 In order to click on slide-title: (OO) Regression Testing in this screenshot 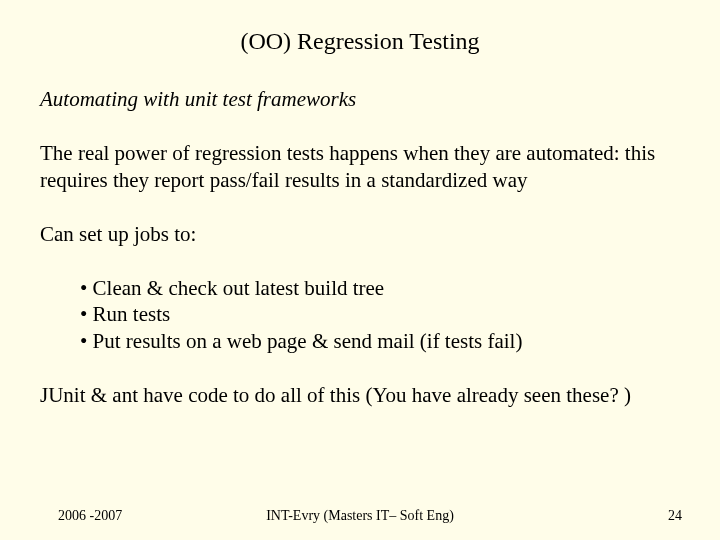, I will do `click(360, 42)`.